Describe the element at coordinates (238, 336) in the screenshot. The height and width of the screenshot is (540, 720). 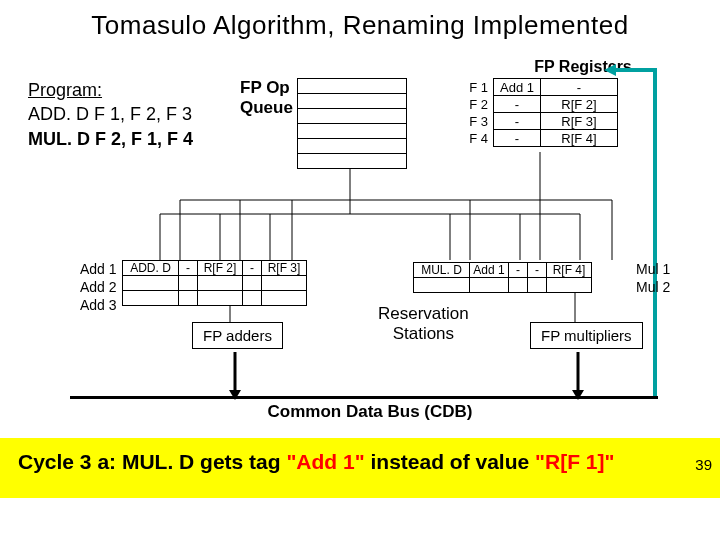
I see `fp-adders-box: FP adders` at that location.